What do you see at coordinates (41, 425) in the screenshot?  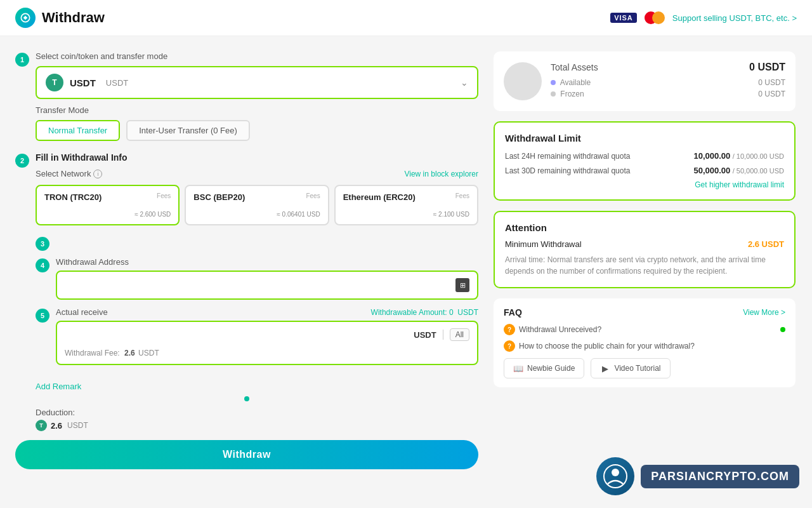 I see `deduction-coin-icon: T` at bounding box center [41, 425].